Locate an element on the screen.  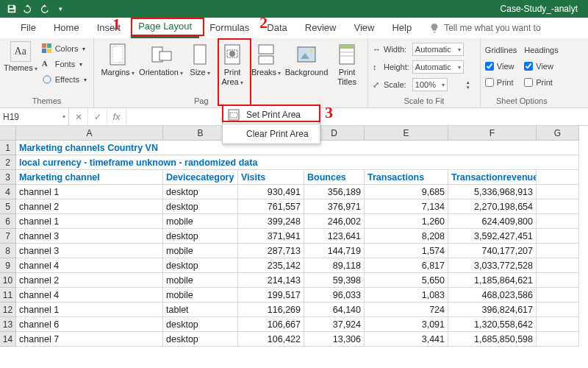
row-header: 14 is located at coordinates (8, 339).